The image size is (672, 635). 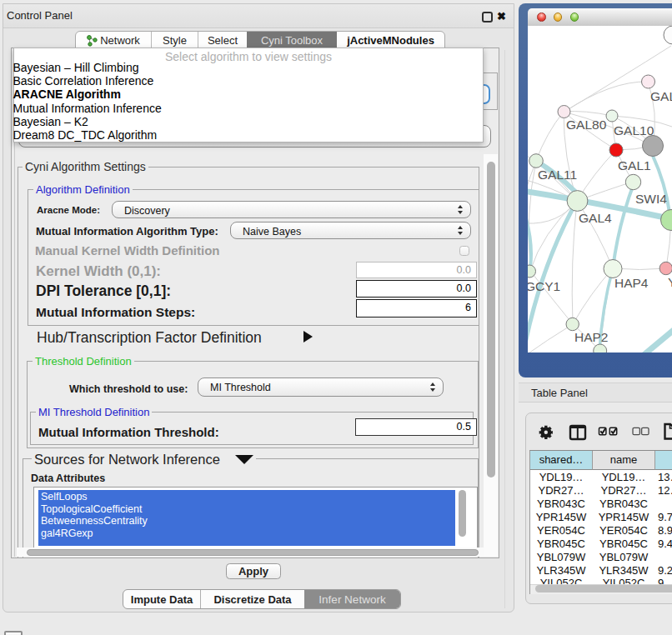 What do you see at coordinates (587, 125) in the screenshot?
I see `svg-text: GAL80` at bounding box center [587, 125].